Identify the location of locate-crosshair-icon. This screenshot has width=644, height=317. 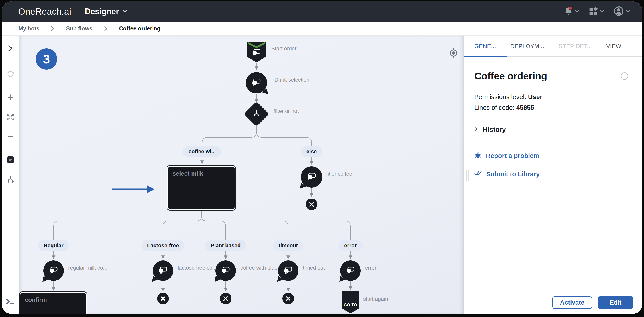
(454, 54).